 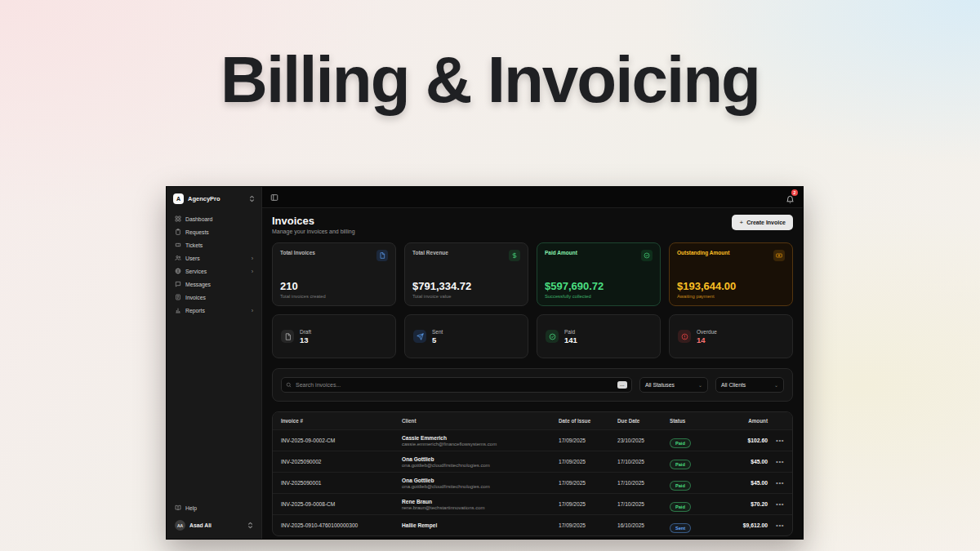 I want to click on sidebar-item-dashboard: Dashboard, so click(x=214, y=219).